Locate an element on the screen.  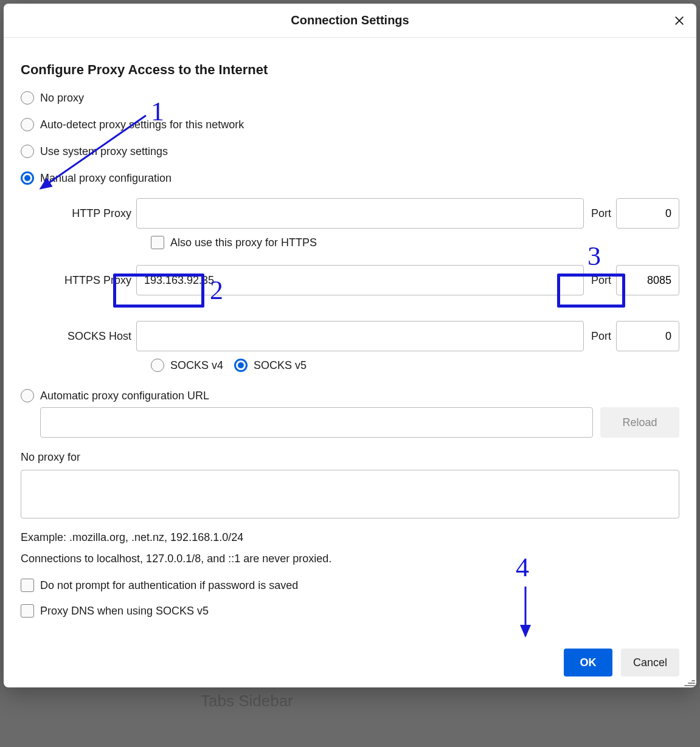
socks-port-input is located at coordinates (648, 336).